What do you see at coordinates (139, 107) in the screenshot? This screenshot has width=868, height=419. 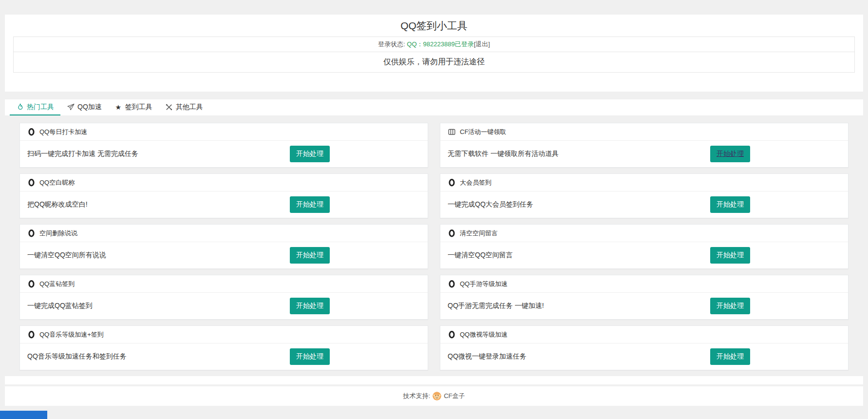 I see `tab-label: 签到工具` at bounding box center [139, 107].